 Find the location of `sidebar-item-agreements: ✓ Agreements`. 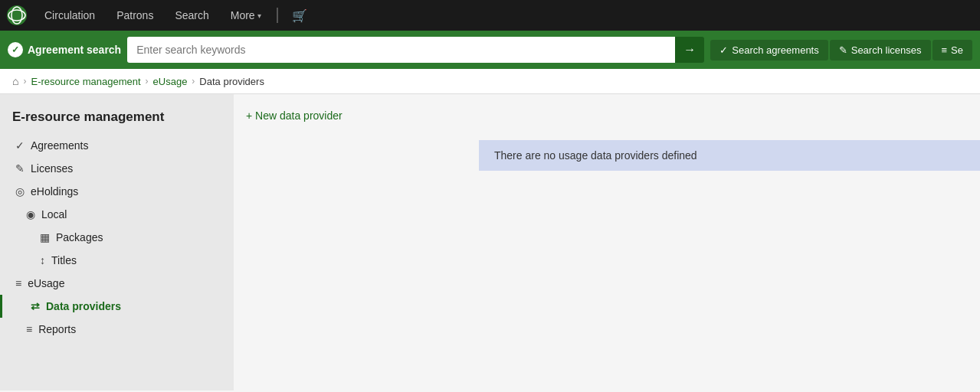

sidebar-item-agreements: ✓ Agreements is located at coordinates (116, 145).